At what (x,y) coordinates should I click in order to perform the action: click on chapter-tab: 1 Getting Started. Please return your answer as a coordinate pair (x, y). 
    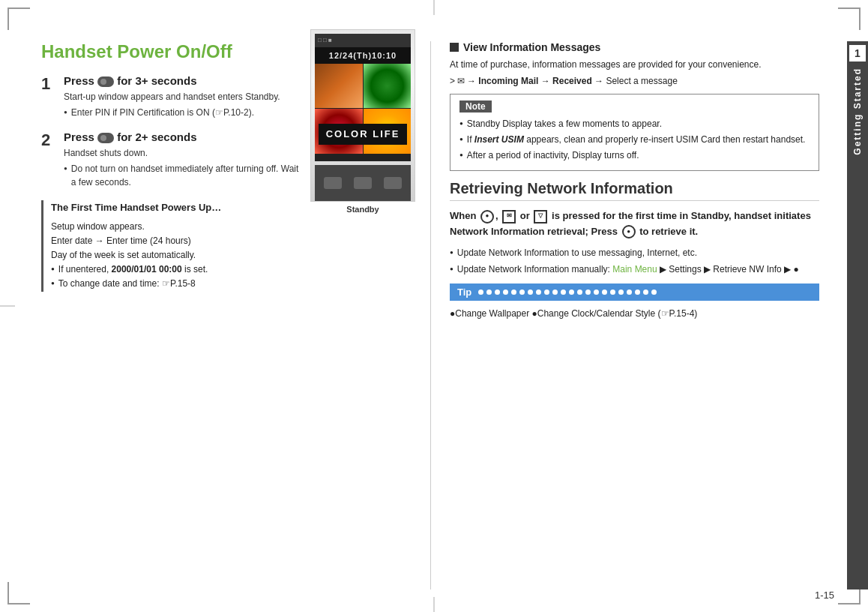
    Looking at the image, I should click on (858, 315).